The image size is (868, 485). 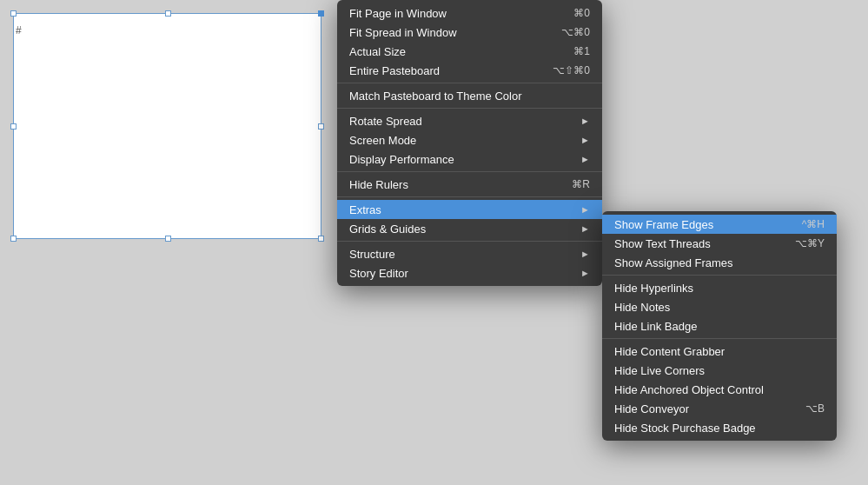 What do you see at coordinates (461, 229) in the screenshot?
I see `menu-label-grids-guides: Grids & Guides` at bounding box center [461, 229].